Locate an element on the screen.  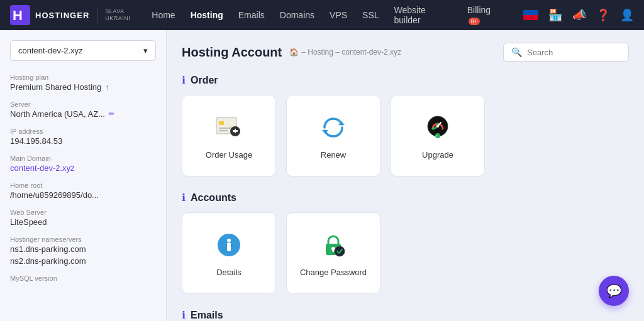
server-label: Server is located at coordinates (83, 104).